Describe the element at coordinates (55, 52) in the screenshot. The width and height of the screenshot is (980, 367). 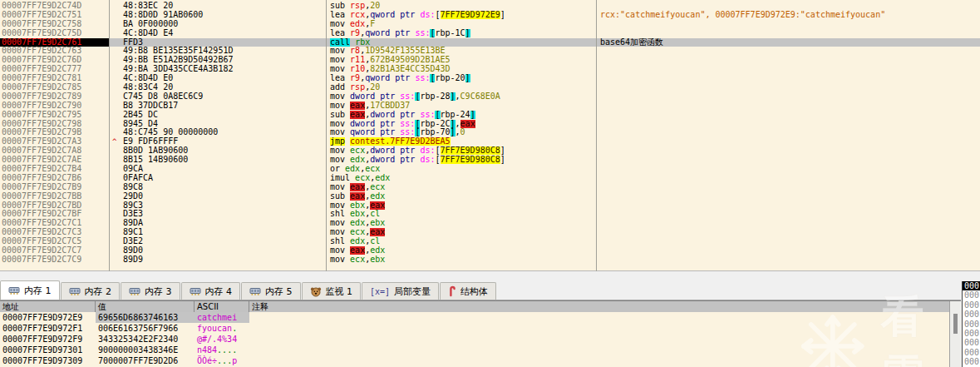
I see `disasm-address: 00007FF7E9D2C763` at that location.